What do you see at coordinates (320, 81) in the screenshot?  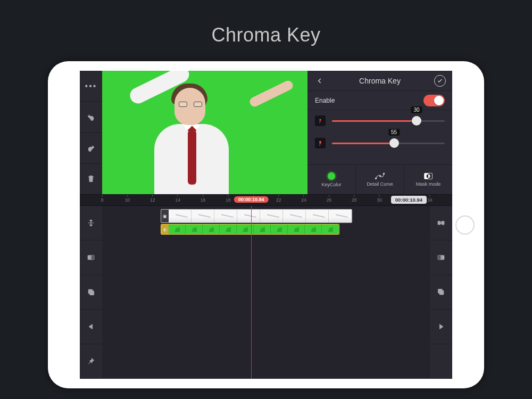 I see `chevron-left-icon` at bounding box center [320, 81].